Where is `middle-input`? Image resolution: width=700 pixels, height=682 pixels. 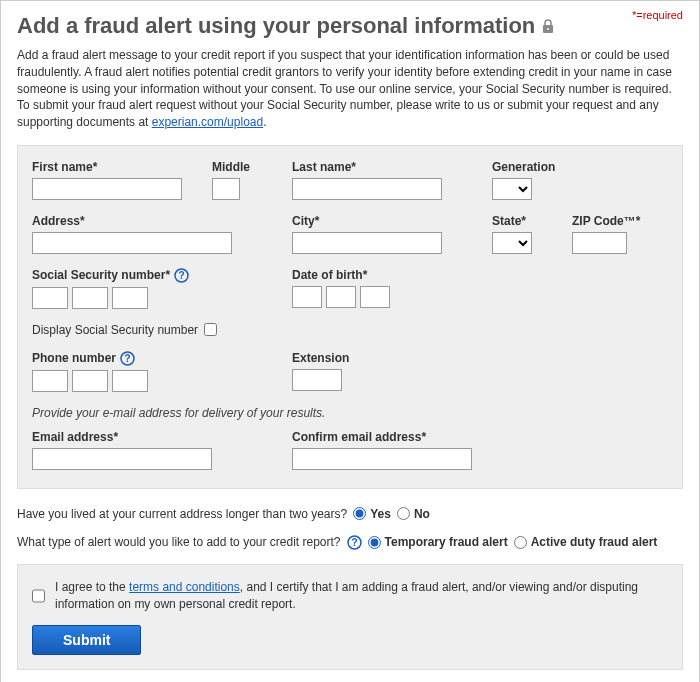
middle-input is located at coordinates (226, 189).